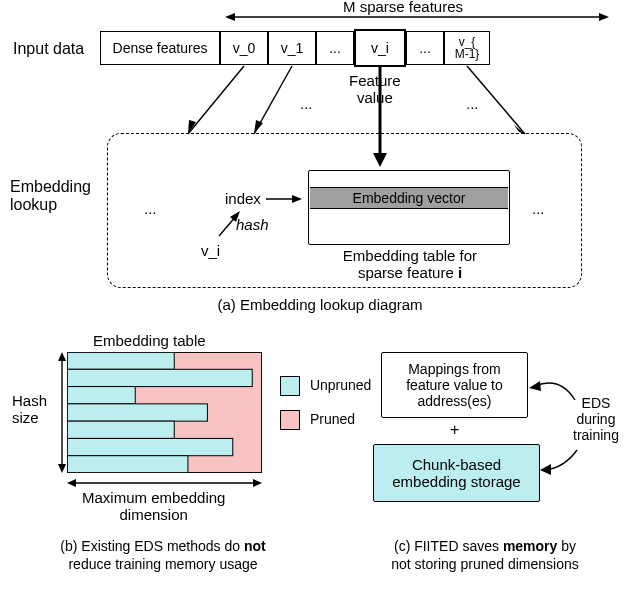 The height and width of the screenshot is (591, 640). What do you see at coordinates (335, 48) in the screenshot?
I see `cell-ell1: ...` at bounding box center [335, 48].